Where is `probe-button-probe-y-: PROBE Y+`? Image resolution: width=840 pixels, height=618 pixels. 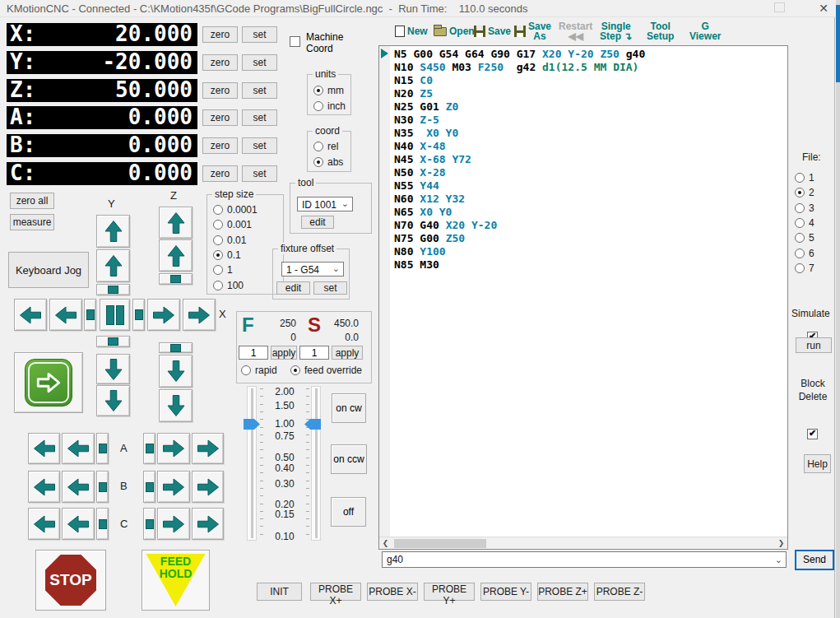
probe-button-probe-y-: PROBE Y+ is located at coordinates (449, 592).